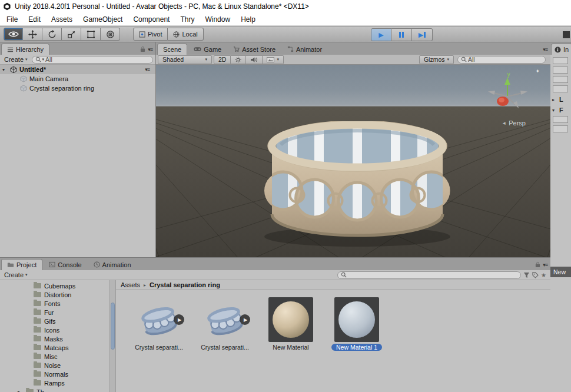 The image size is (571, 392). I want to click on hierarchy-item-main-camera: Main Camera, so click(78, 79).